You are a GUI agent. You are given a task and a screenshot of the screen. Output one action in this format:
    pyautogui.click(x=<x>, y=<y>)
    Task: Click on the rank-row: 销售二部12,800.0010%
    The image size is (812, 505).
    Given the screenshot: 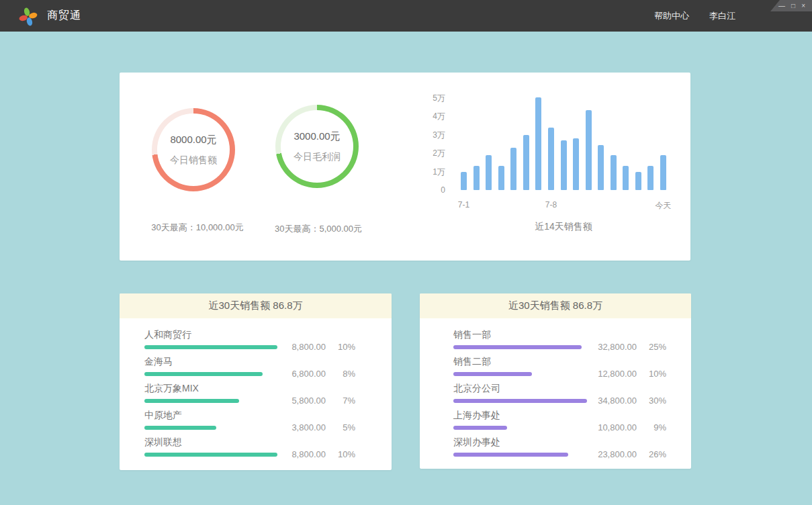 What is the action you would take?
    pyautogui.click(x=560, y=366)
    